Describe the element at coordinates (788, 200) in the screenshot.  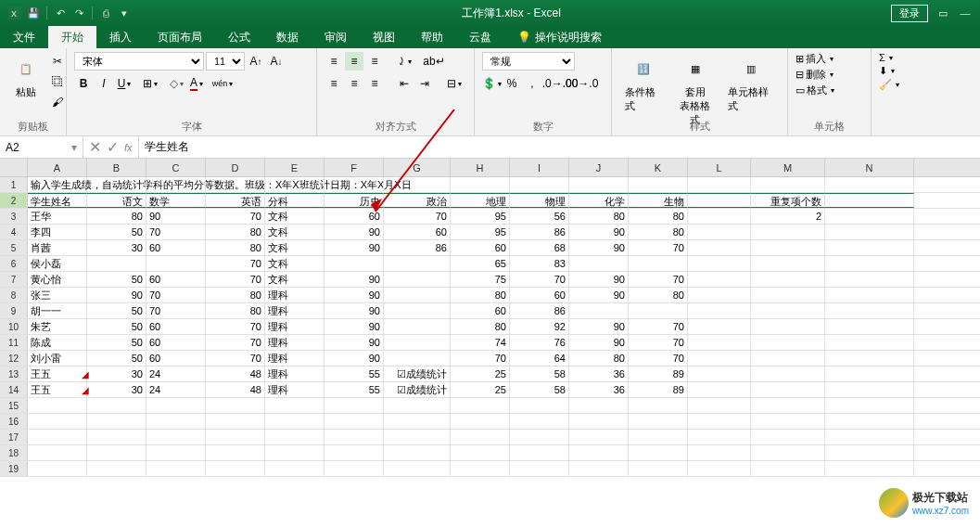
I see `cell: 重复项个数` at that location.